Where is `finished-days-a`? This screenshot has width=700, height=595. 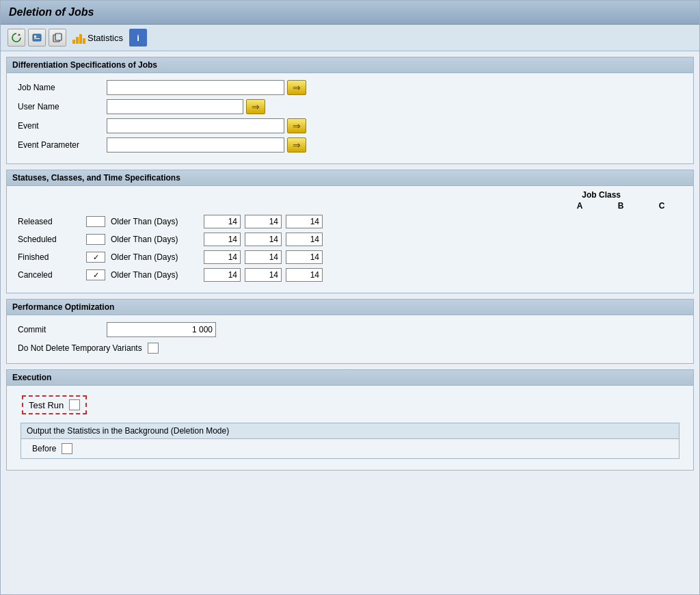
finished-days-a is located at coordinates (222, 257).